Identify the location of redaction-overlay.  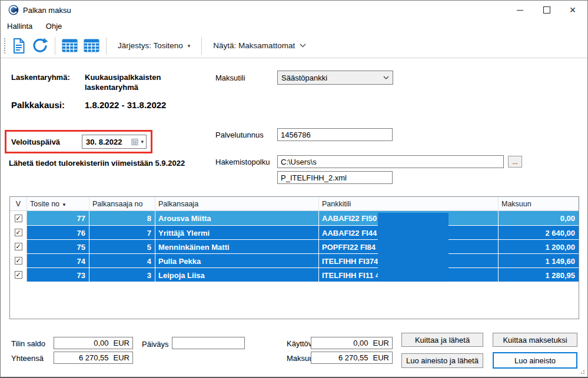
(413, 247).